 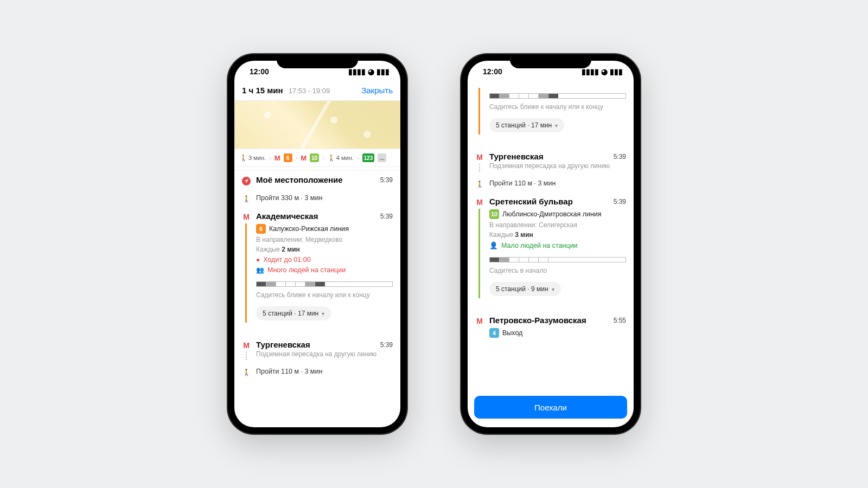 What do you see at coordinates (309, 91) in the screenshot?
I see `time-range: 17:53 - 19:09` at bounding box center [309, 91].